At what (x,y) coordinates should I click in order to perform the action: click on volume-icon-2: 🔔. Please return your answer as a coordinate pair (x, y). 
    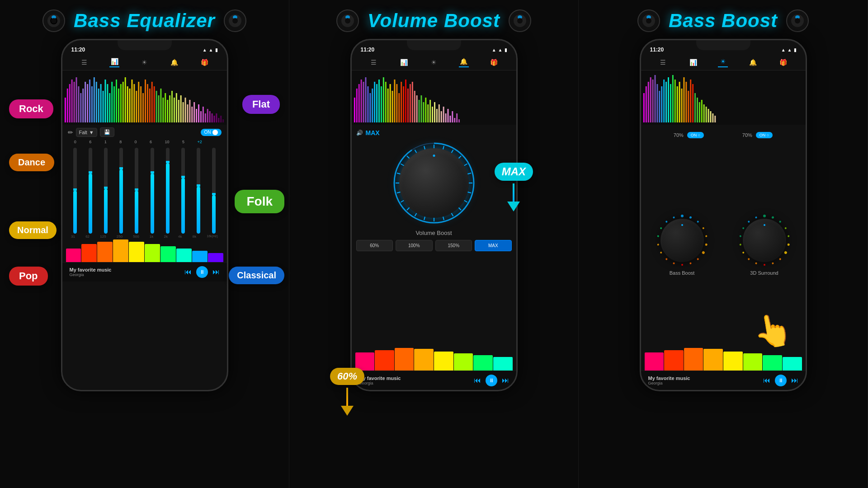
    Looking at the image, I should click on (464, 62).